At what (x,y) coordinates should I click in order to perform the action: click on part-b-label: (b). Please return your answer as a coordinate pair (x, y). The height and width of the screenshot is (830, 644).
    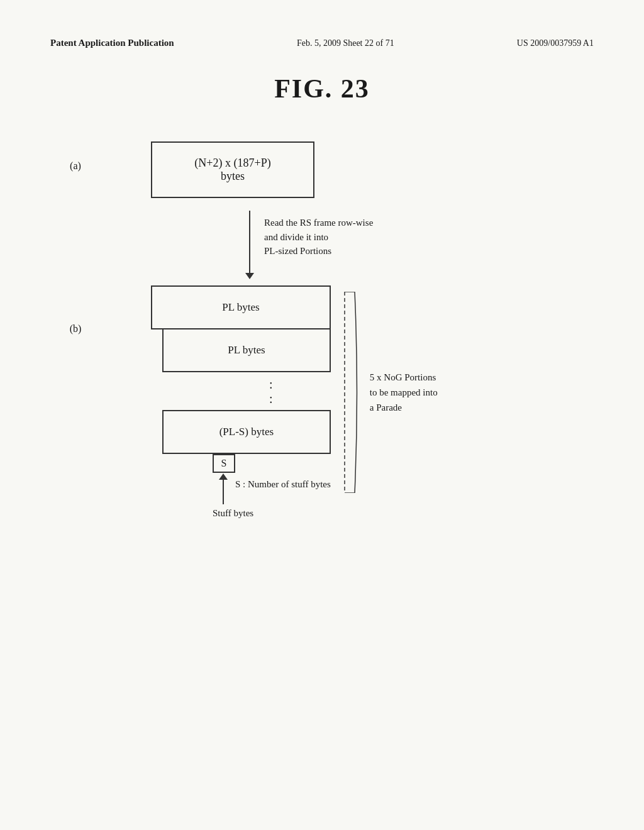
    Looking at the image, I should click on (75, 310).